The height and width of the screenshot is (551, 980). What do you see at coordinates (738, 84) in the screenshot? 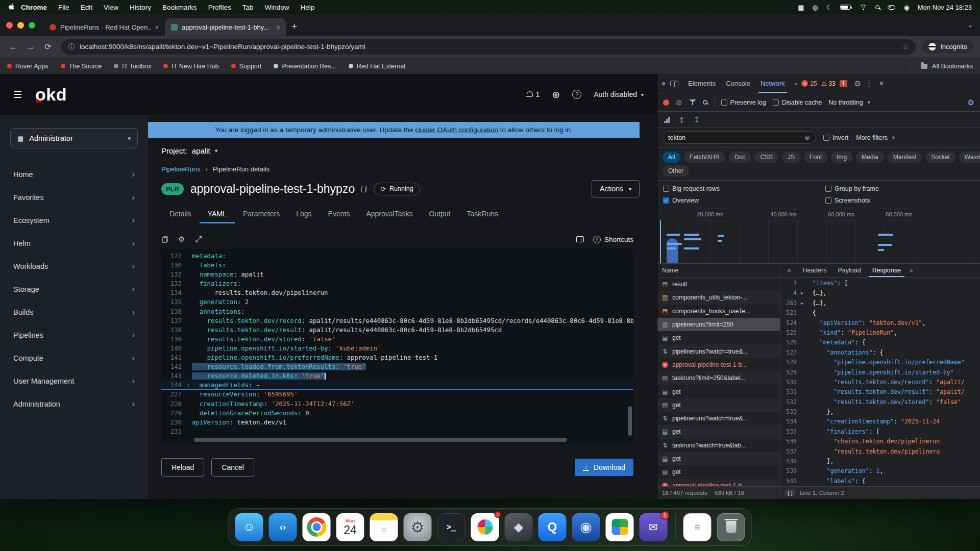
I see `devtools-tab-console: Console` at bounding box center [738, 84].